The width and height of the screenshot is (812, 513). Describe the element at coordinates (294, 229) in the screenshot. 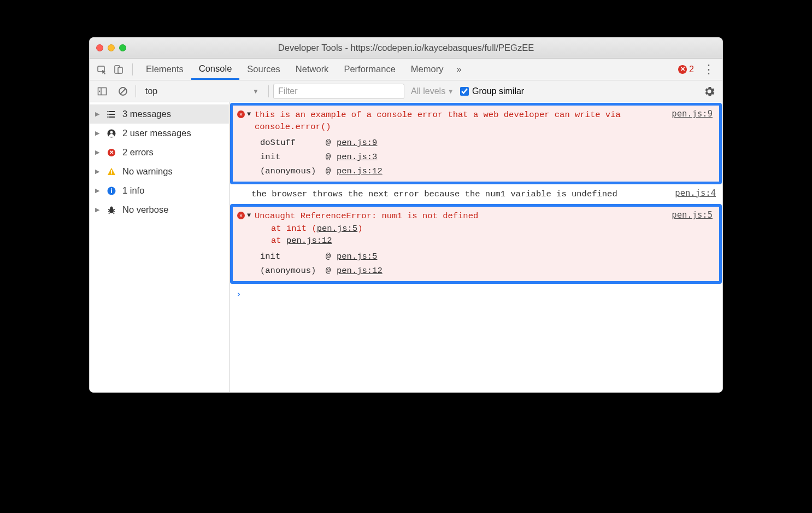

I see `inline-stack-prefix: at init (` at that location.